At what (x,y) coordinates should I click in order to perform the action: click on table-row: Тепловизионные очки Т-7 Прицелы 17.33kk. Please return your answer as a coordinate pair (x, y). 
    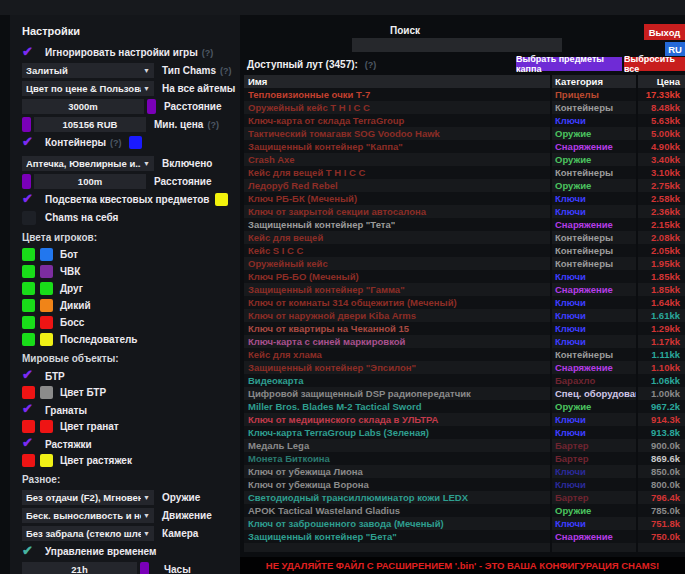
    Looking at the image, I should click on (464, 94).